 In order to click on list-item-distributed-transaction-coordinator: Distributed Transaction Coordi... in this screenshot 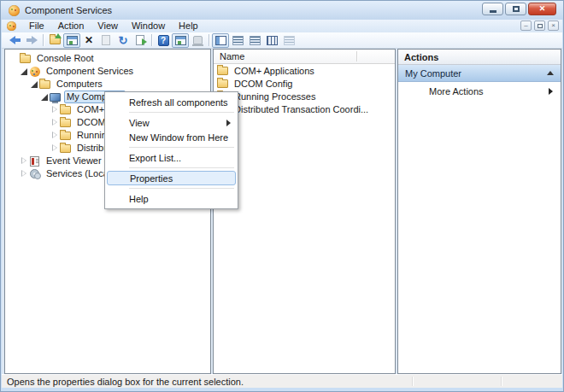, I will do `click(304, 109)`.